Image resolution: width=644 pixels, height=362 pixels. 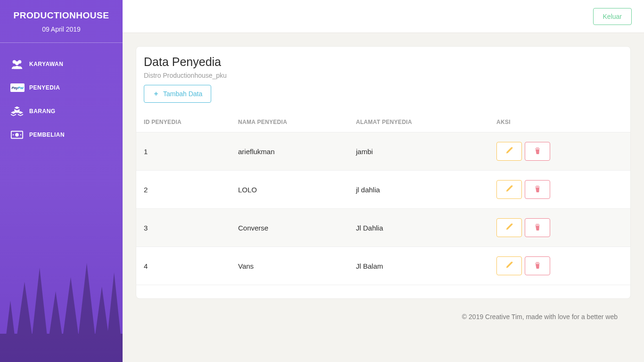 What do you see at coordinates (47, 135) in the screenshot?
I see `sidebar-item-label: PEMBELIAN` at bounding box center [47, 135].